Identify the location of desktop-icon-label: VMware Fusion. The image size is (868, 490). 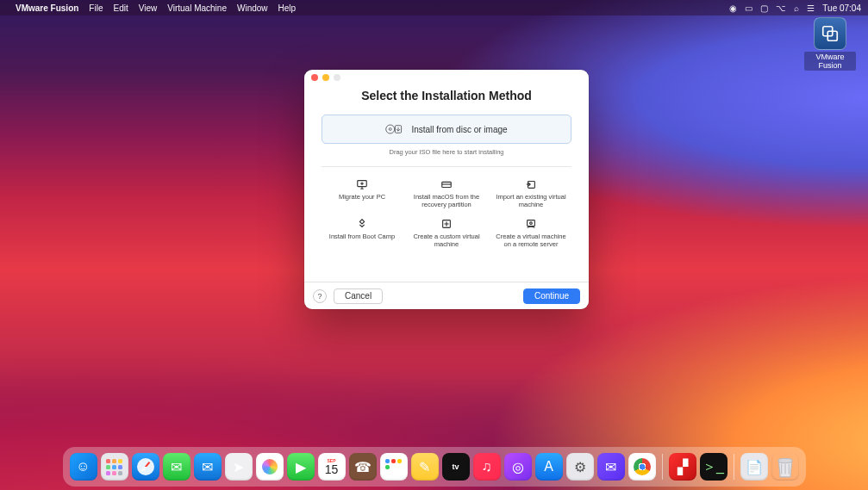
(830, 61).